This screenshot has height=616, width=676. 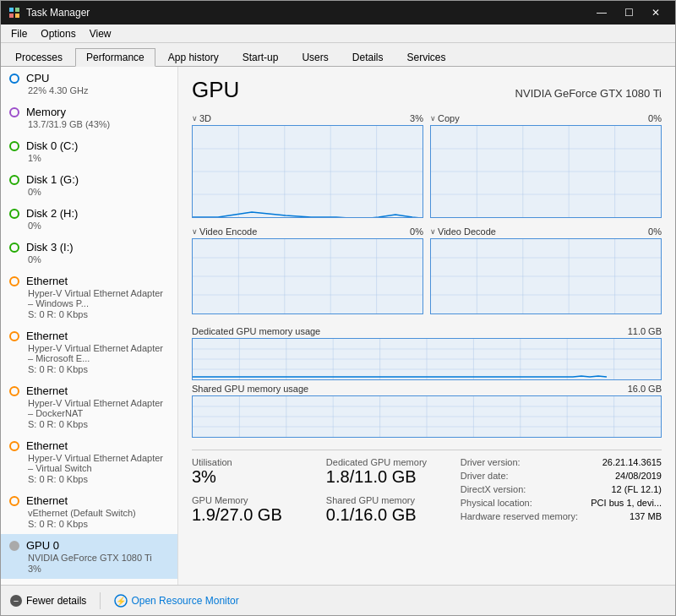 I want to click on graph-decode-grid, so click(x=546, y=276).